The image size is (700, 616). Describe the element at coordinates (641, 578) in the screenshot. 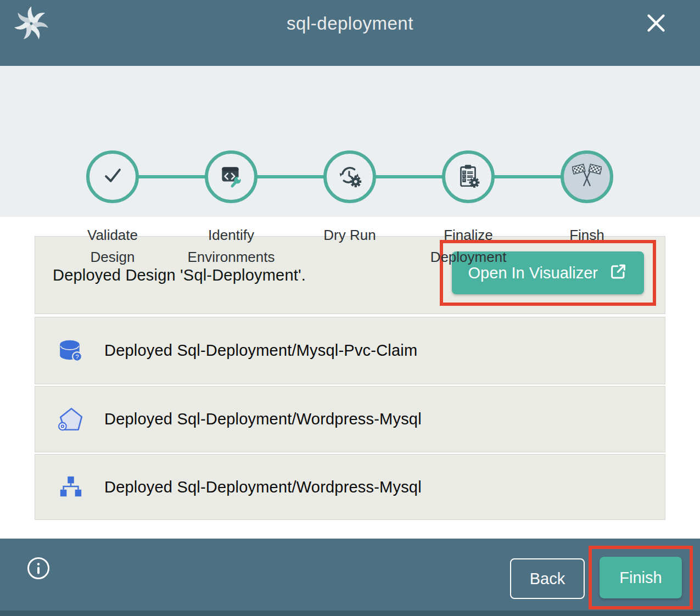

I see `highlight-box-finish: Finish` at that location.